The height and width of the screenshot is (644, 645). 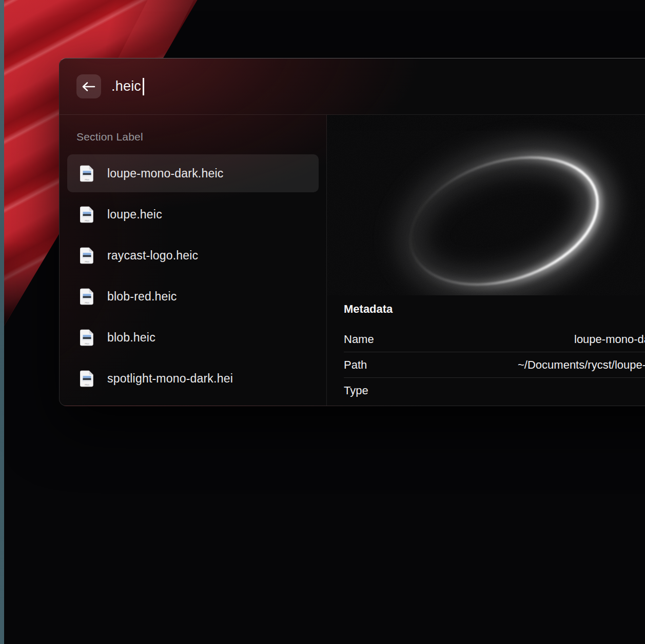 I want to click on metadata-label: Name, so click(x=359, y=339).